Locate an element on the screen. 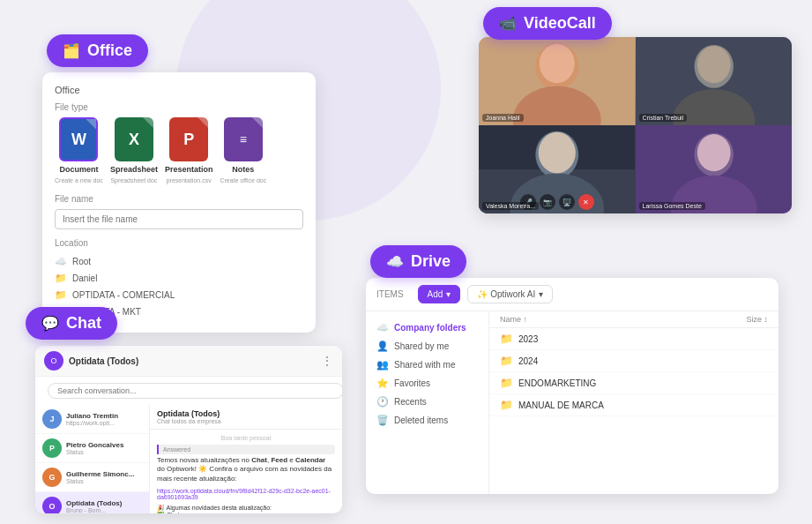  chat-header-menu: ⋮ is located at coordinates (327, 361).